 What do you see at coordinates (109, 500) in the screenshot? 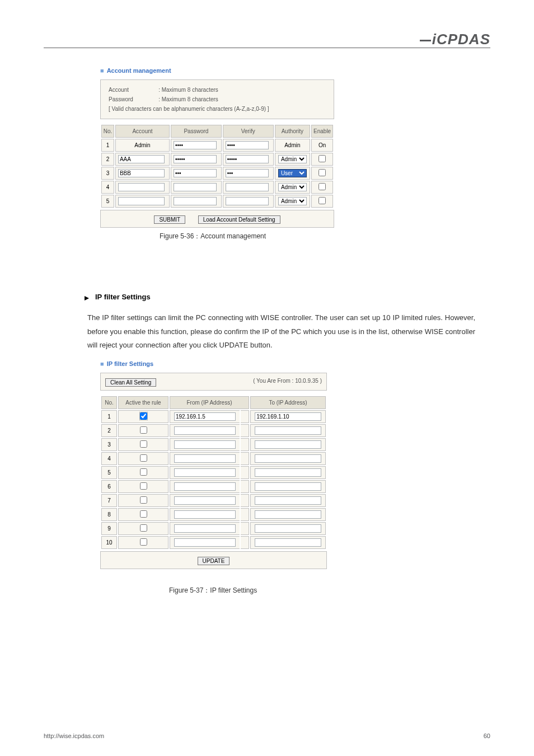
I see `ip-row-no: 7` at bounding box center [109, 500].